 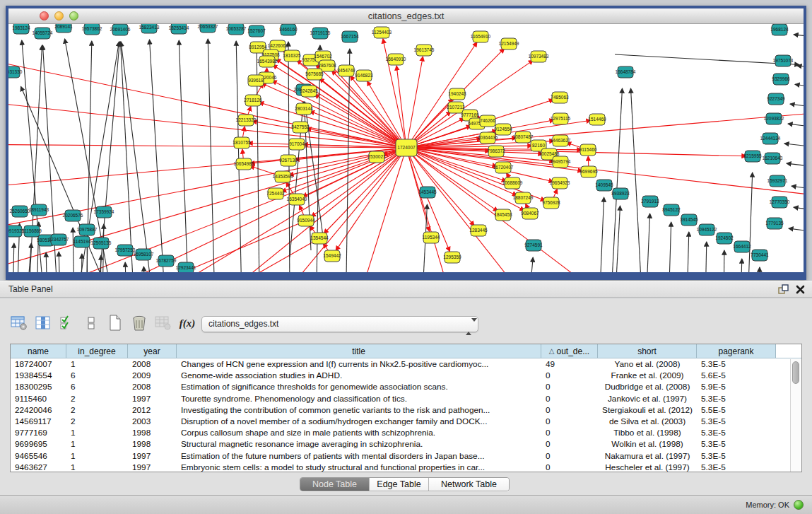 What do you see at coordinates (509, 44) in the screenshot?
I see `graph-node: 12154949` at bounding box center [509, 44].